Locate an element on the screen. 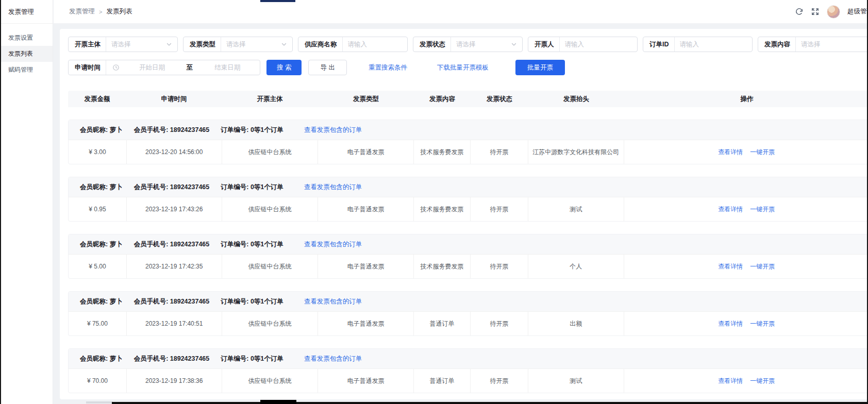 The height and width of the screenshot is (404, 868). sidebar-item-invoice-settings: 发票设置 is located at coordinates (26, 38).